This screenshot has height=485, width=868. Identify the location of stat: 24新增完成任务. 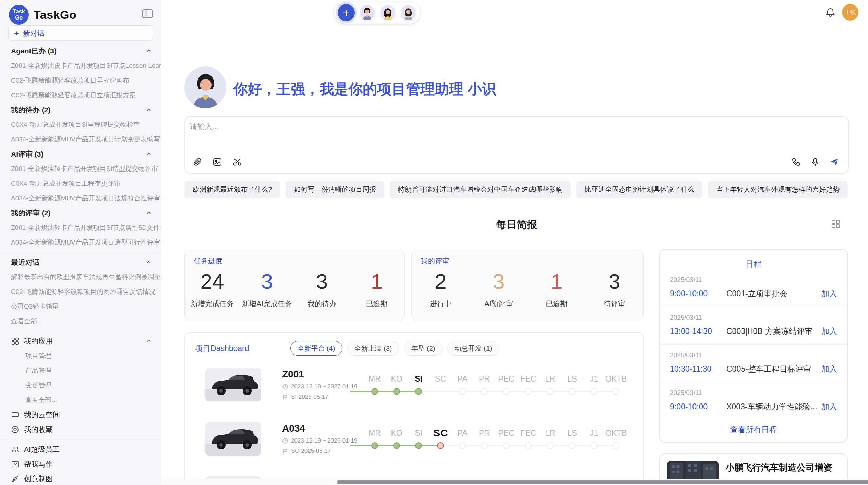
(212, 289).